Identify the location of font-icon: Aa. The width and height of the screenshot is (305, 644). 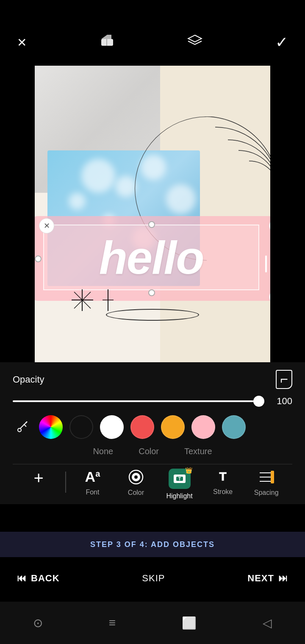
(93, 477).